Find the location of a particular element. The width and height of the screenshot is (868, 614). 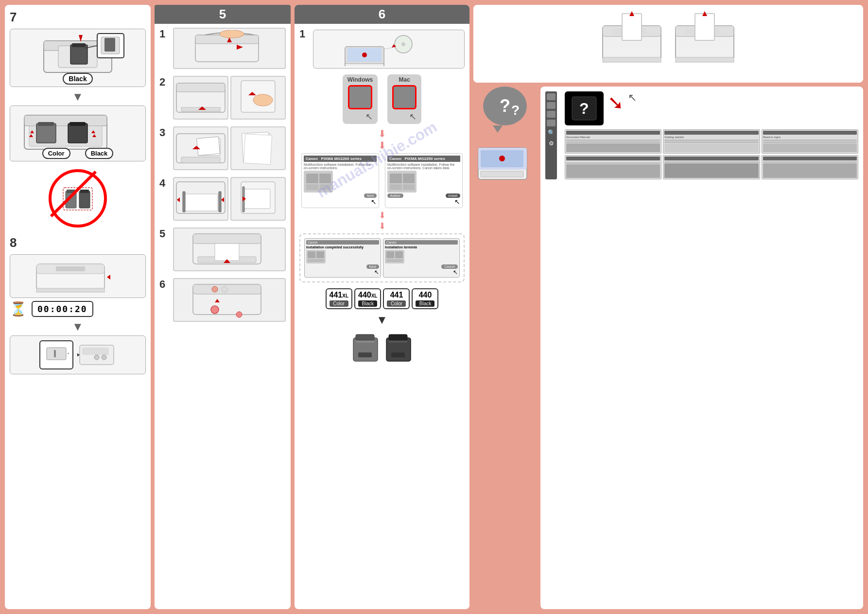

windows-cursor: ↖ is located at coordinates (361, 117).